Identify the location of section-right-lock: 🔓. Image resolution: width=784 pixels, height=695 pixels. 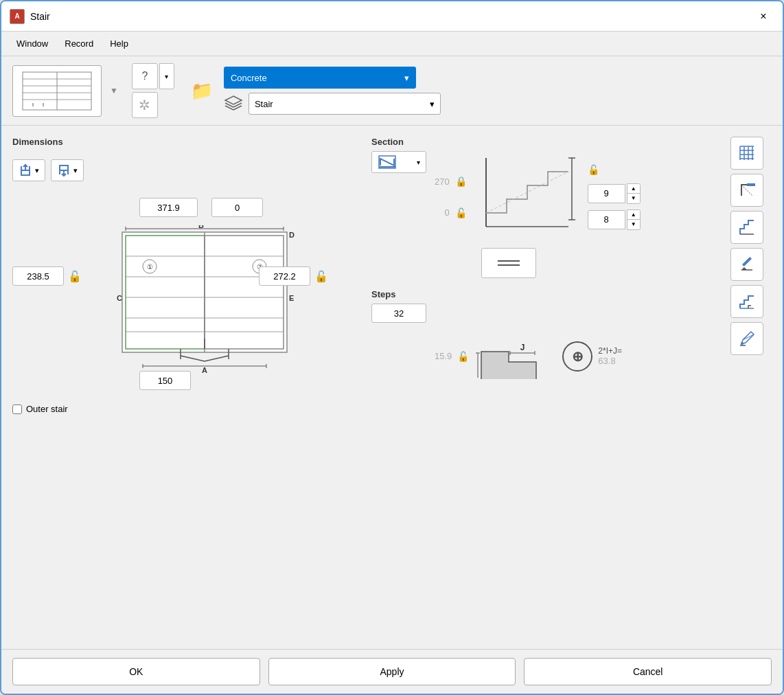
(614, 170).